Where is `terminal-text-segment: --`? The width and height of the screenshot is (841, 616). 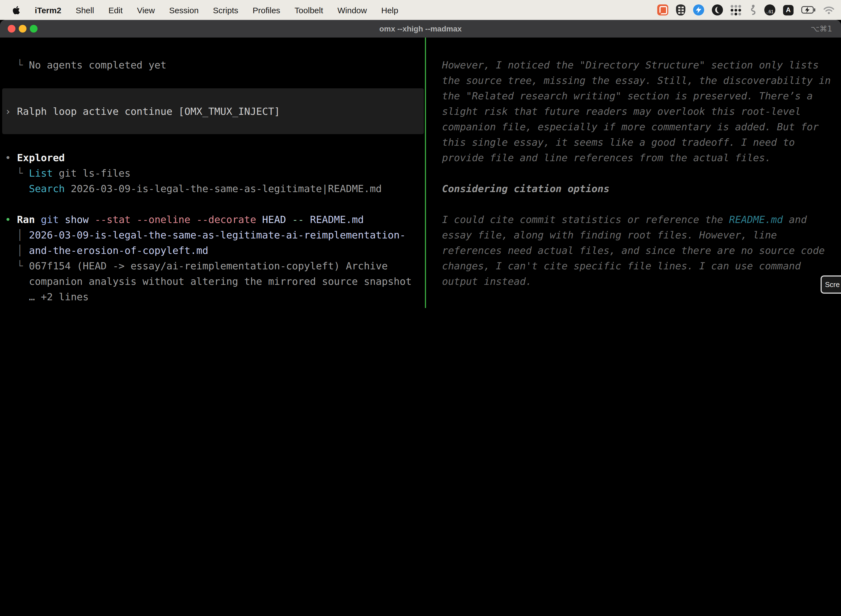
terminal-text-segment: -- is located at coordinates (301, 219).